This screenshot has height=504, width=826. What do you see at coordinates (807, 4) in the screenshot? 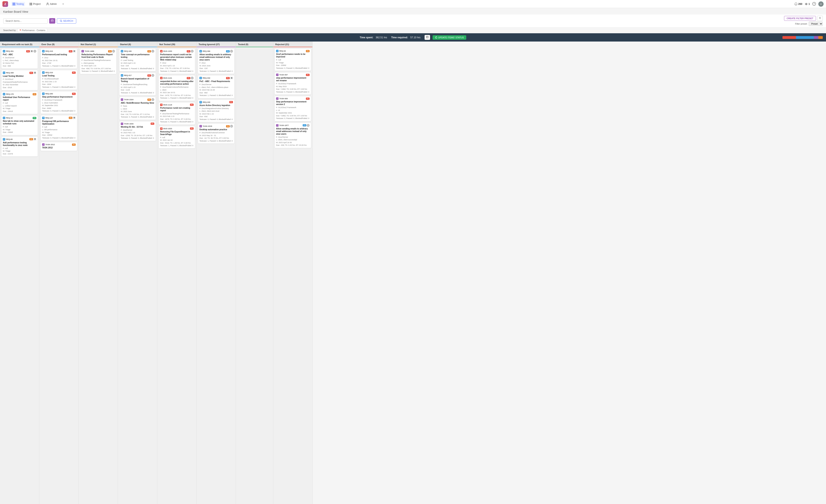
I see `integrations: 1` at bounding box center [807, 4].